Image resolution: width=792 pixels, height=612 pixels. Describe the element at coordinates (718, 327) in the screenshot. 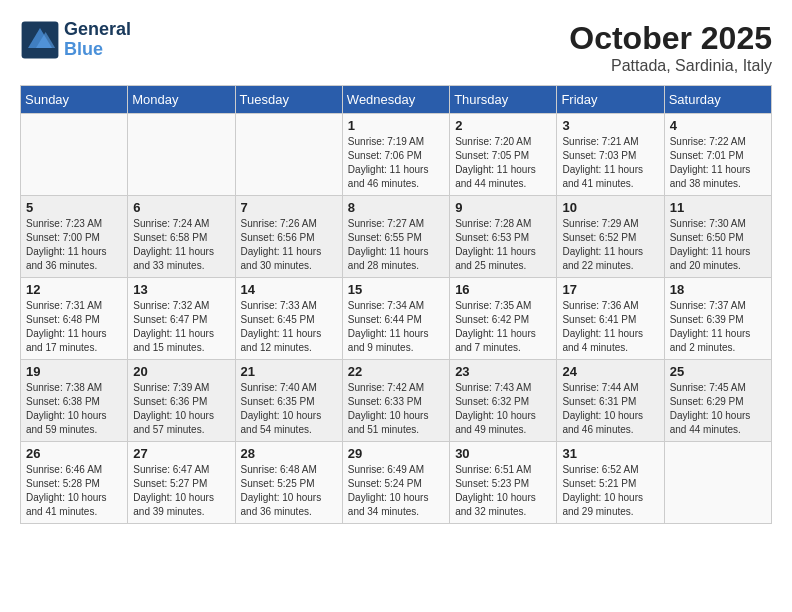

I see `day-info: Sunrise: 7:37 AM Sunset: 6:39 PM Dayligh…` at that location.